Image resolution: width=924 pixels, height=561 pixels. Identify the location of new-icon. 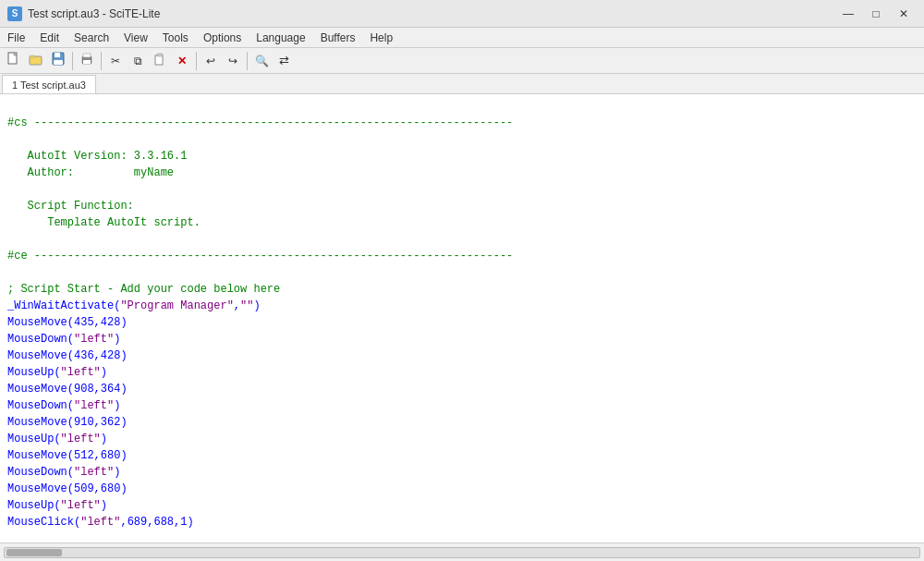
(14, 61).